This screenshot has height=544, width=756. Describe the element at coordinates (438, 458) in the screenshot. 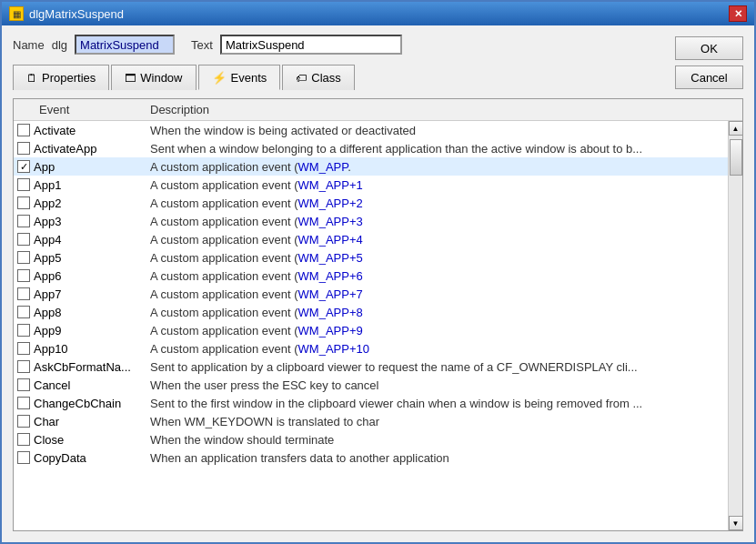

I see `cell-desc: When an application transfers data to an…` at that location.